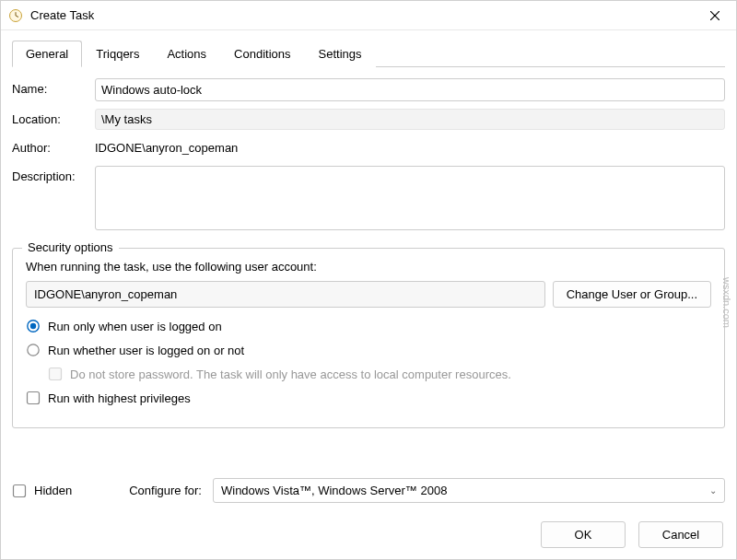 The width and height of the screenshot is (737, 560). I want to click on dialog-footer: OK Cancel, so click(368, 534).